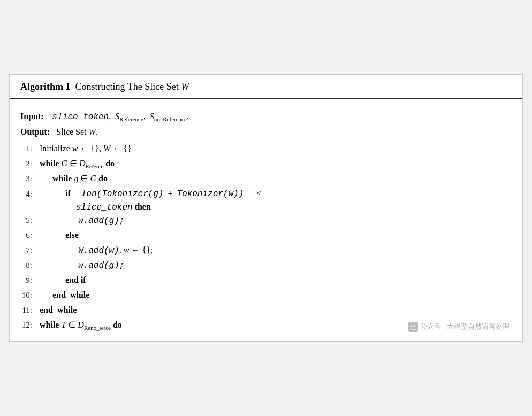 The width and height of the screenshot is (532, 416). What do you see at coordinates (126, 250) in the screenshot?
I see `var-w2: w` at bounding box center [126, 250].